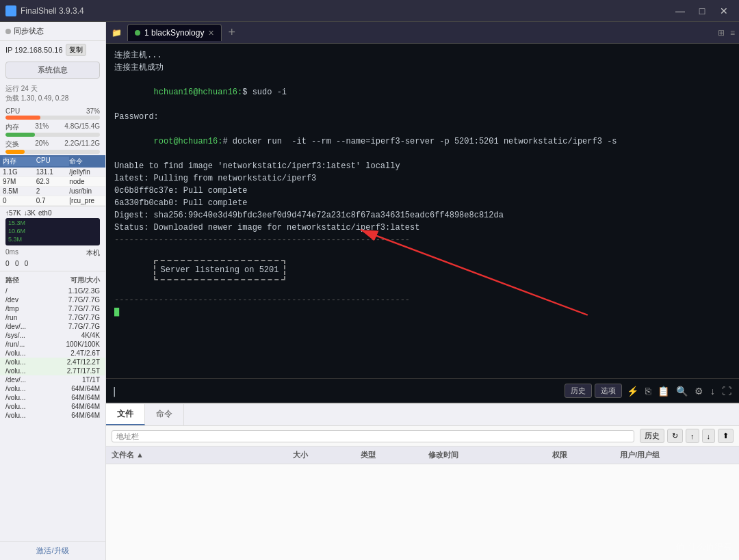  Describe the element at coordinates (53, 353) in the screenshot. I see `disk-row: /volu...2.4T/2.6T` at that location.